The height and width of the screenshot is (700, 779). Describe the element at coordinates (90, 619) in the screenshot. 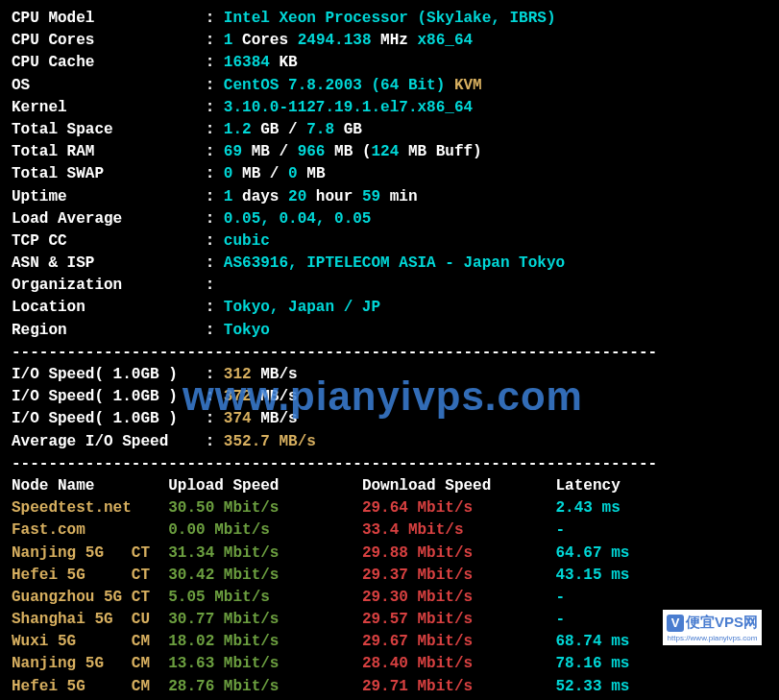

I see `st-node: Shanghai 5G CU` at that location.